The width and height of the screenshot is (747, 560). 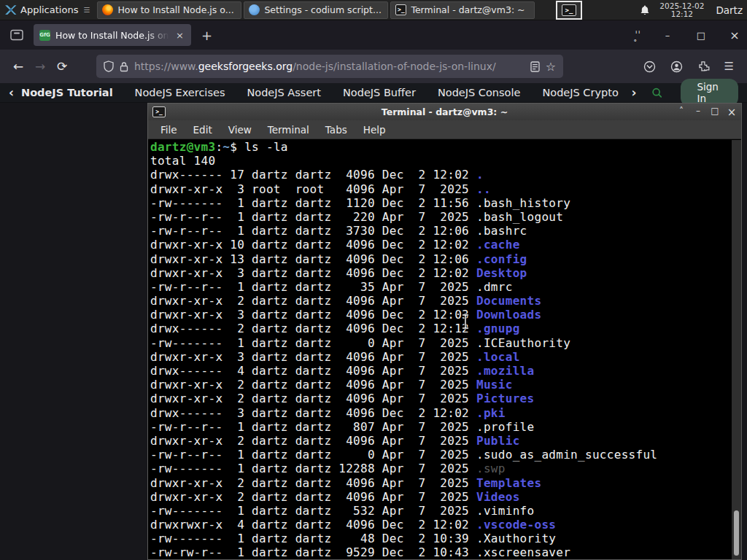 I want to click on tracking-shield-icon, so click(x=109, y=66).